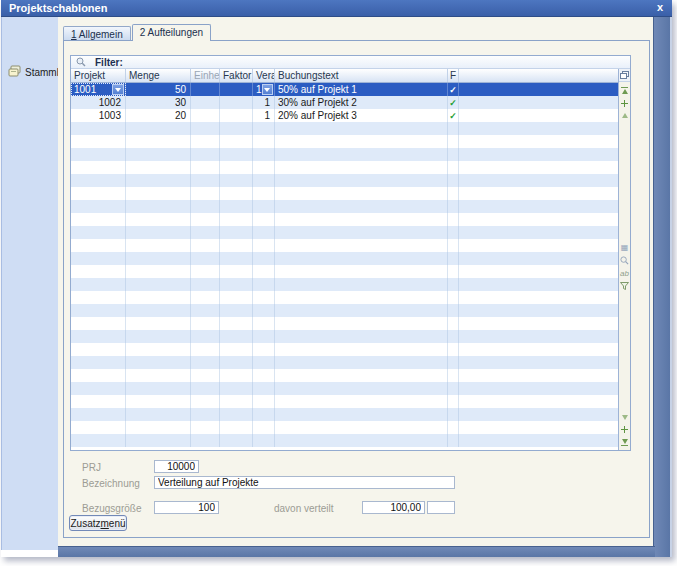  I want to click on zusatzmenu-button: Zusatzmenü, so click(98, 523).